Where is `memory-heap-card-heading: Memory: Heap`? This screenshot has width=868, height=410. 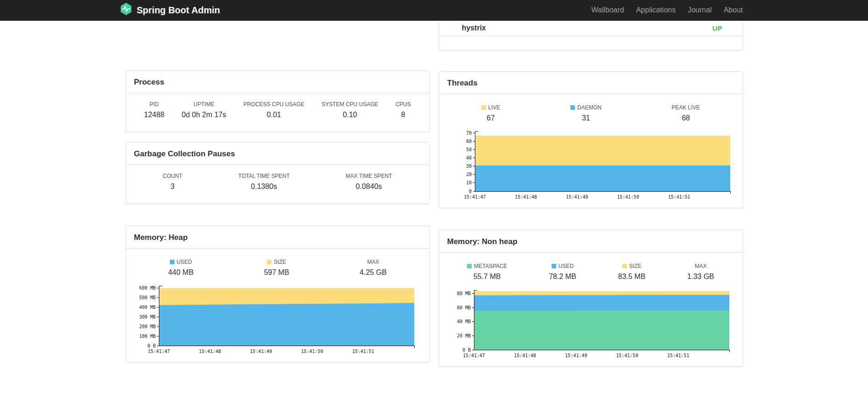 memory-heap-card-heading: Memory: Heap is located at coordinates (277, 237).